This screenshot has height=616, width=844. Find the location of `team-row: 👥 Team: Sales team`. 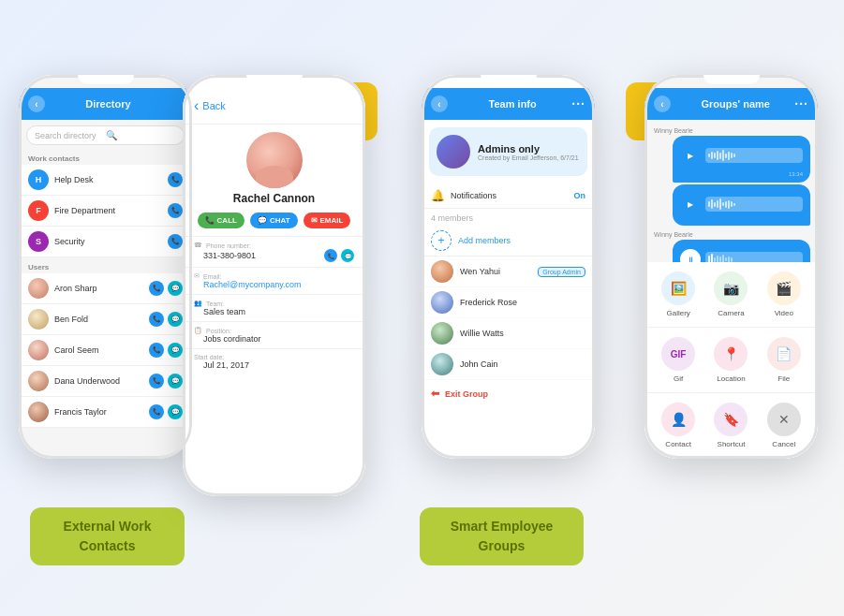

team-row: 👥 Team: Sales team is located at coordinates (274, 307).